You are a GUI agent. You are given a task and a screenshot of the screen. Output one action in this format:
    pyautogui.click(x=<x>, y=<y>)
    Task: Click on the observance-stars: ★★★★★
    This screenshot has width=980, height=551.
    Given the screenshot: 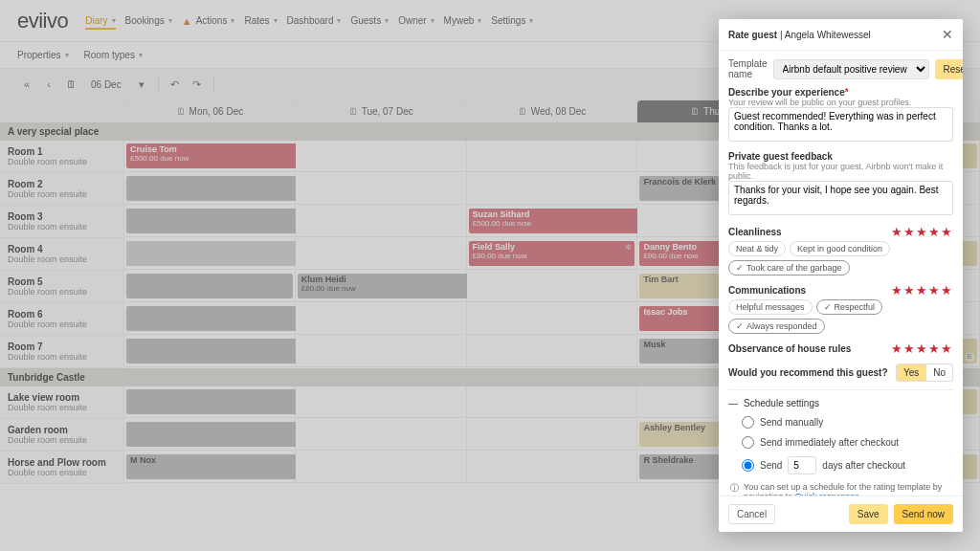 What is the action you would take?
    pyautogui.click(x=923, y=348)
    